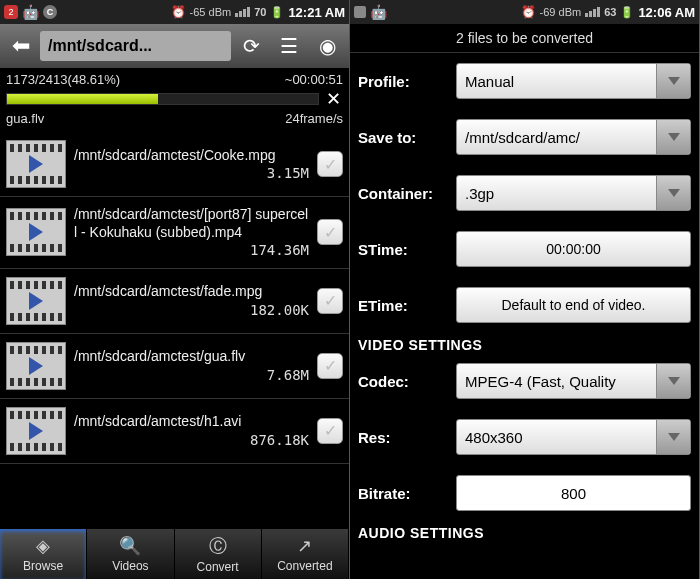 This screenshot has width=700, height=579. Describe the element at coordinates (130, 554) in the screenshot. I see `tab-videos: 🔍 Videos` at that location.